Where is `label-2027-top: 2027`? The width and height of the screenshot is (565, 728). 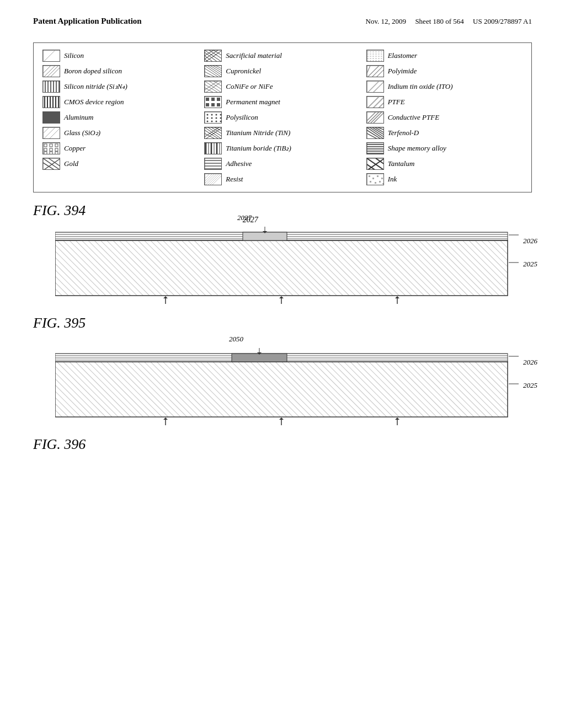 label-2027-top: 2027 is located at coordinates (244, 218).